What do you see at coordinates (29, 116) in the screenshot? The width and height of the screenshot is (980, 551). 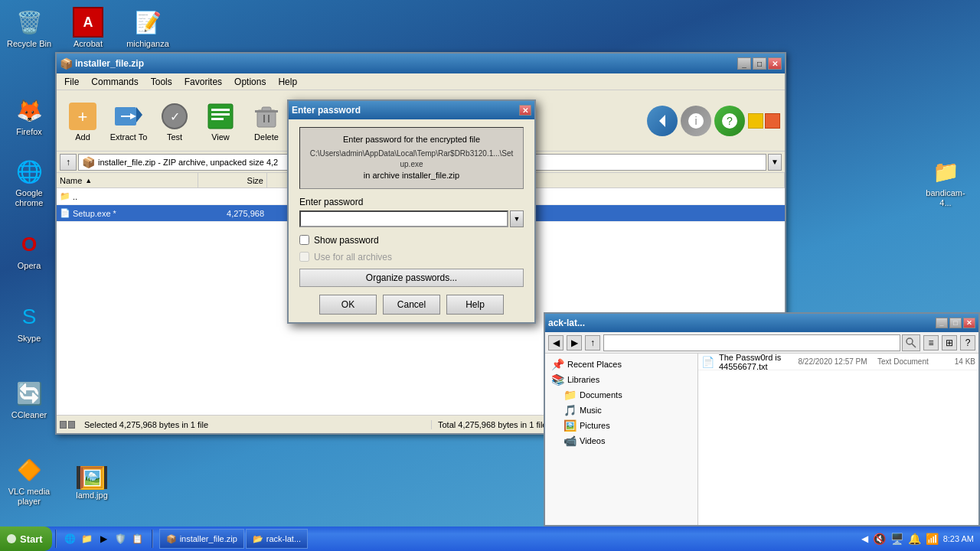 I see `desktop-icon-firefox: 🦊 Firefox` at bounding box center [29, 116].